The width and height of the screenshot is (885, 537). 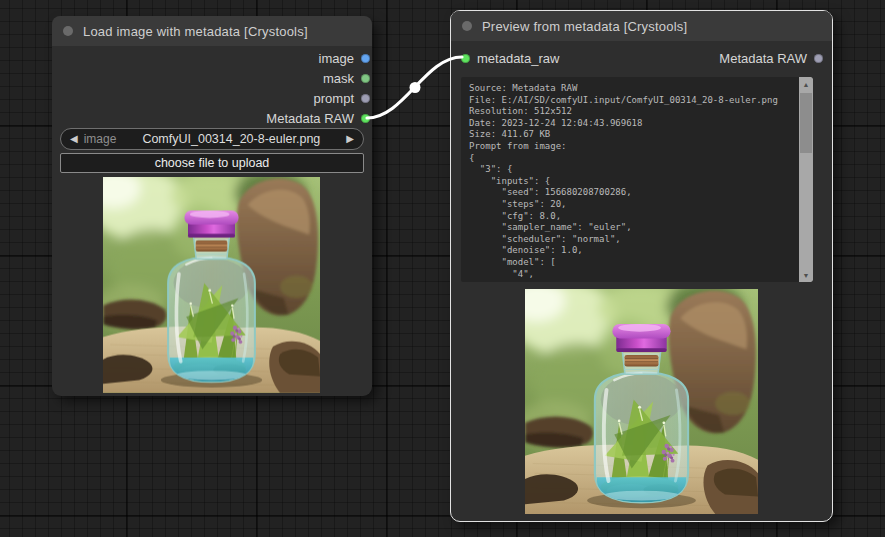 What do you see at coordinates (350, 139) in the screenshot?
I see `combo-right-arrow-icon: ▶` at bounding box center [350, 139].